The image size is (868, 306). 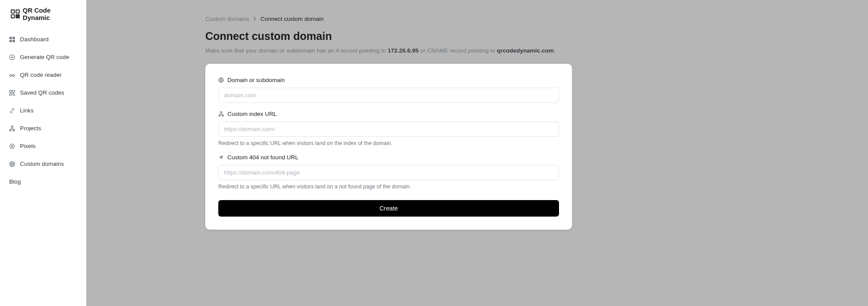 What do you see at coordinates (12, 93) in the screenshot?
I see `qr-icon` at bounding box center [12, 93].